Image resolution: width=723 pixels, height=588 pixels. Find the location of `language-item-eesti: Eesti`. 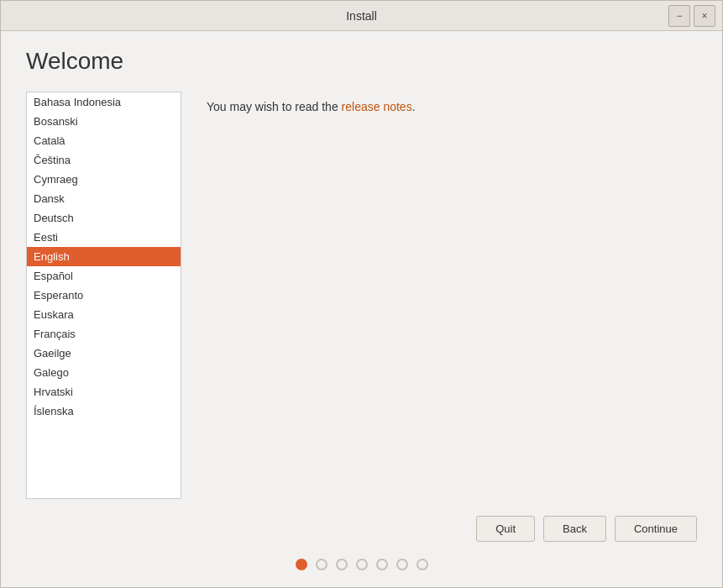

language-item-eesti: Eesti is located at coordinates (104, 237).